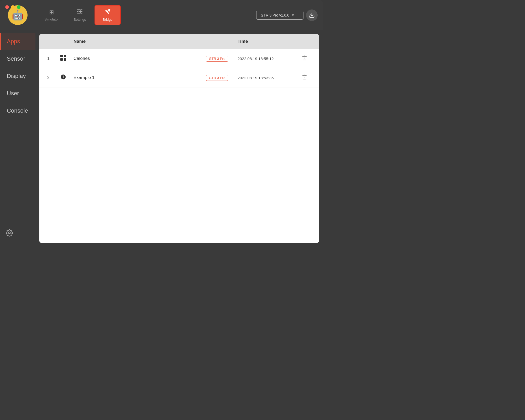  Describe the element at coordinates (222, 59) in the screenshot. I see `row-tag-1: GTR 3 Pro` at that location.